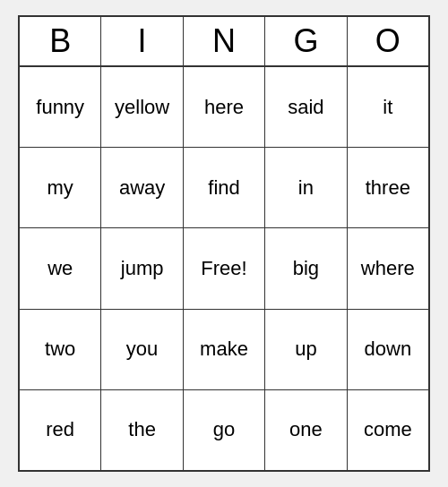  What do you see at coordinates (388, 269) in the screenshot?
I see `bingo-cell-2-4: where` at bounding box center [388, 269].